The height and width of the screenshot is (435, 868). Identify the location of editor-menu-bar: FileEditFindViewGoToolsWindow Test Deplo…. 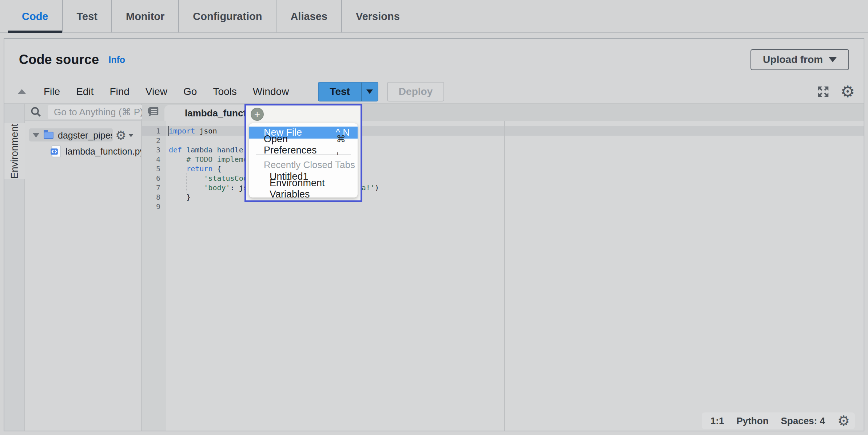
(434, 92).